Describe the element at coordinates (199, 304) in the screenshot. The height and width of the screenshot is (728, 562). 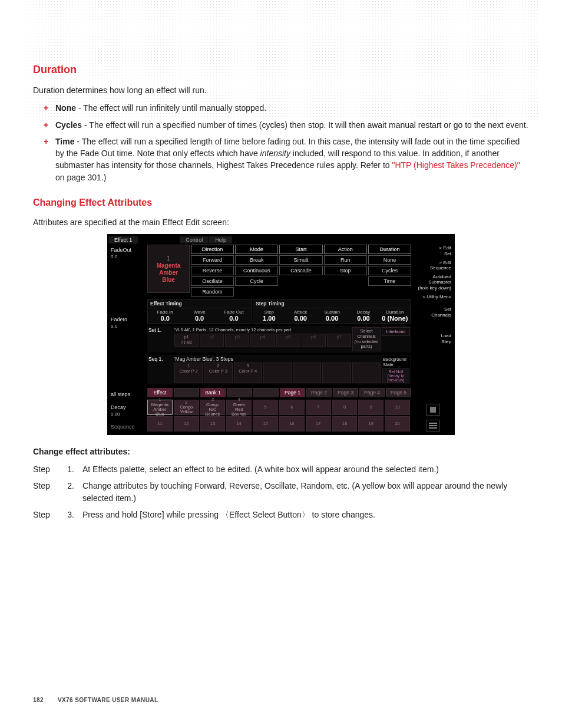
I see `effect-timing-title: Effect Timing` at that location.